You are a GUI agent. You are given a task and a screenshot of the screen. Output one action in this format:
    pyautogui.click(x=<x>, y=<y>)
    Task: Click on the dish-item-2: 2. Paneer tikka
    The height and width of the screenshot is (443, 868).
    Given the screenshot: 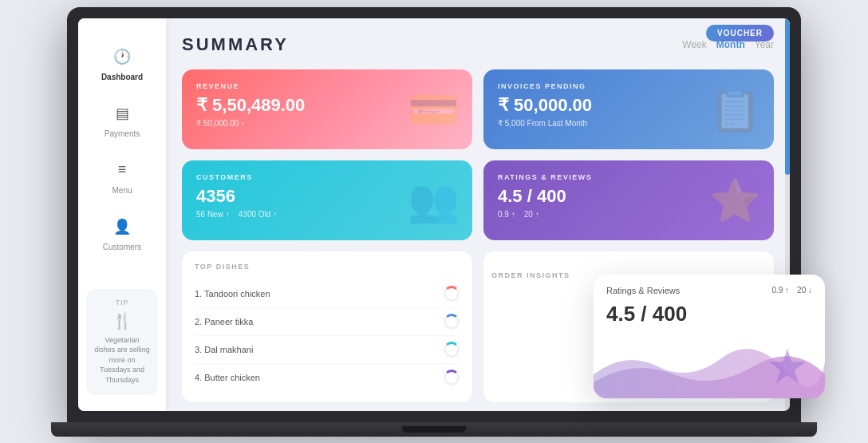 What is the action you would take?
    pyautogui.click(x=327, y=322)
    